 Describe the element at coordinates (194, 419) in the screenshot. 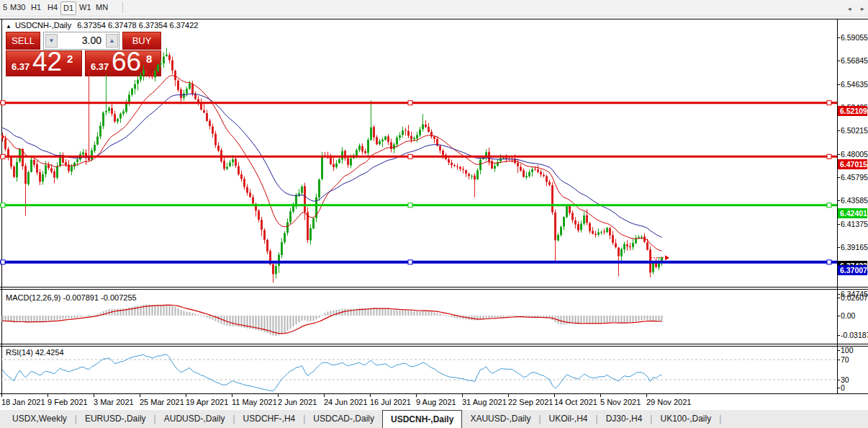

I see `tab-audusd-daily: AUDUSD-,Daily` at that location.